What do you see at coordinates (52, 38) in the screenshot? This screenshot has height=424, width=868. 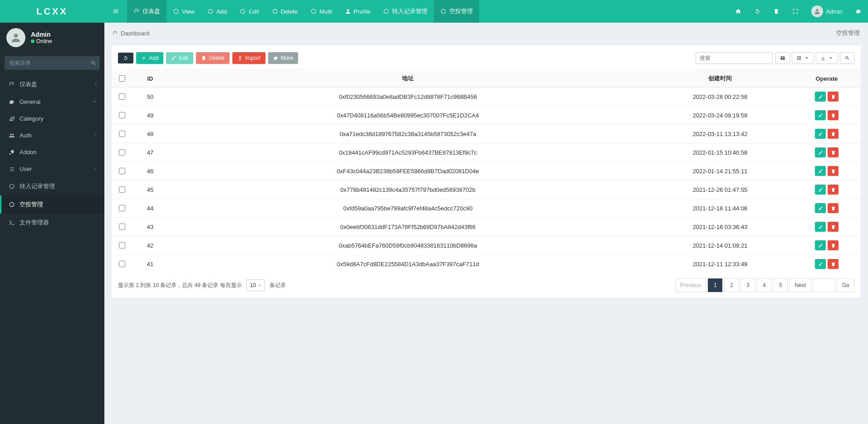 I see `sidebar-user-panel: Admin Online` at bounding box center [52, 38].